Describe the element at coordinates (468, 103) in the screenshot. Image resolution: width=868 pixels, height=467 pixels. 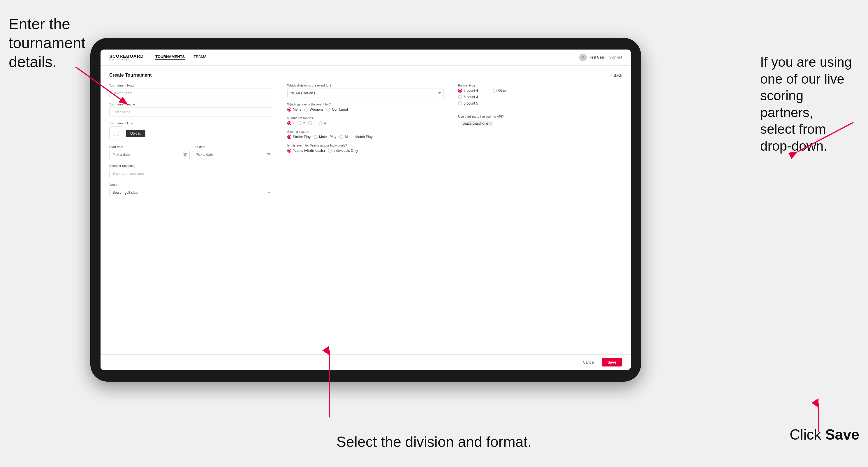
I see `format-6count5: 6 count 5` at that location.